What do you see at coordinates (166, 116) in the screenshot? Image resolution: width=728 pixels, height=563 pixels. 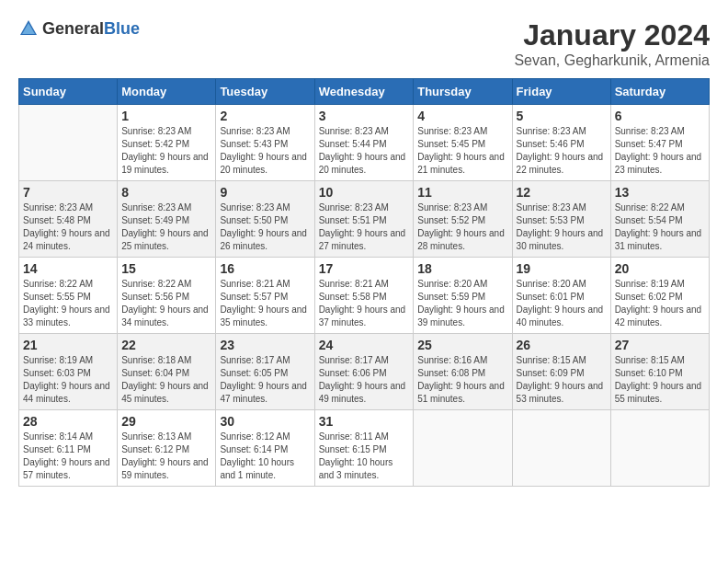 I see `day-number: 1` at bounding box center [166, 116].